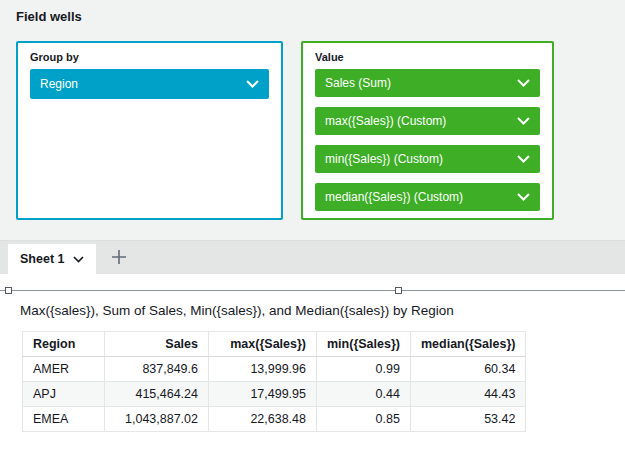 This screenshot has height=474, width=625. I want to click on field-pill-median-sales: median({Sales}) (Custom), so click(428, 197).